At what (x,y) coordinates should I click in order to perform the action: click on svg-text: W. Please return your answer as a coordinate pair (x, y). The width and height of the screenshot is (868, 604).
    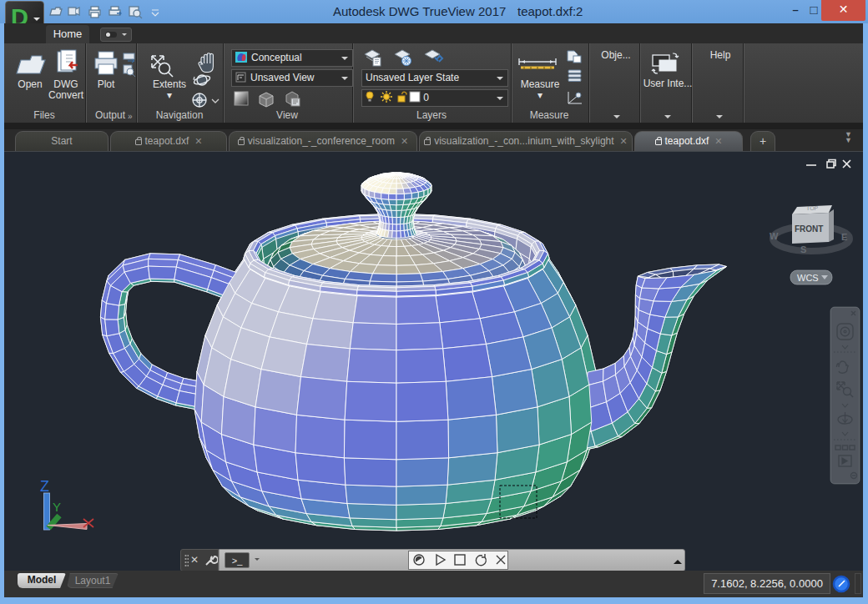
    Looking at the image, I should click on (775, 236).